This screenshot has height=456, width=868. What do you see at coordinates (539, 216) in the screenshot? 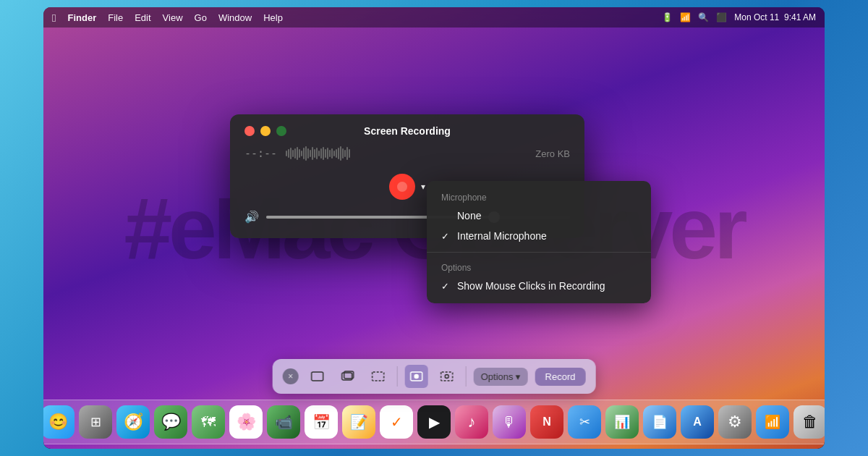
I see `microphone-none-item: None` at bounding box center [539, 216].